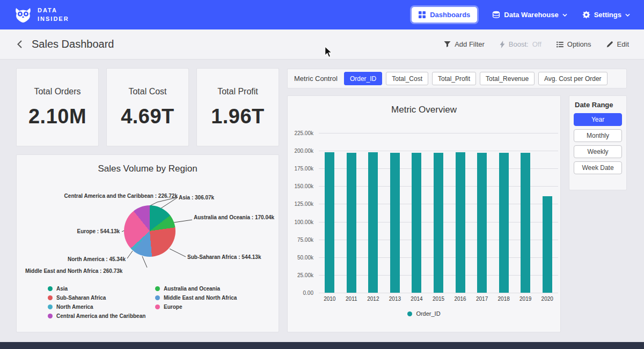 The image size is (644, 349). Describe the element at coordinates (101, 307) in the screenshot. I see `legend-item-north-america: North America` at that location.